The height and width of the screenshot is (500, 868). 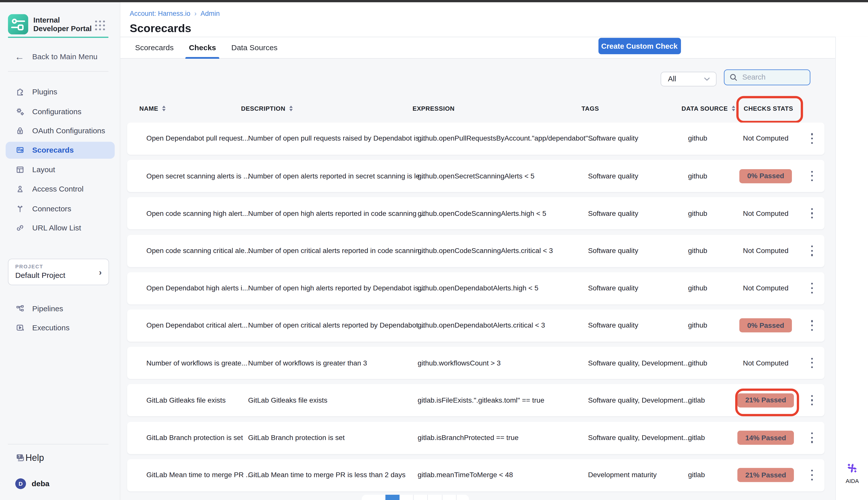 What do you see at coordinates (20, 189) in the screenshot?
I see `person-icon` at bounding box center [20, 189].